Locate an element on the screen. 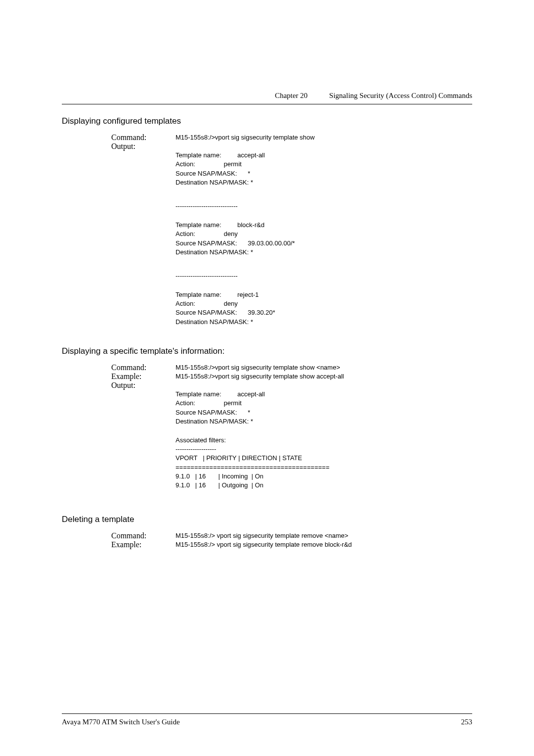 The image size is (534, 756). footer-page-number: 253 is located at coordinates (467, 722).